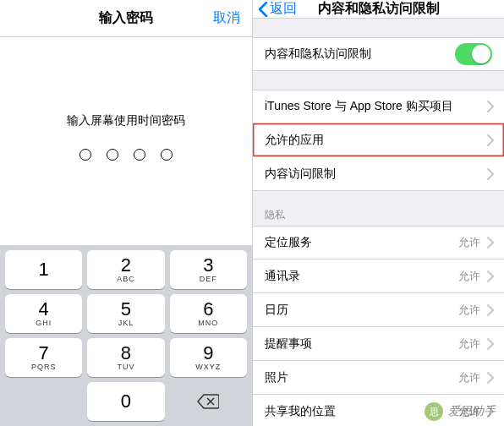 The width and height of the screenshot is (504, 426). What do you see at coordinates (208, 401) in the screenshot?
I see `backspace-icon` at bounding box center [208, 401].